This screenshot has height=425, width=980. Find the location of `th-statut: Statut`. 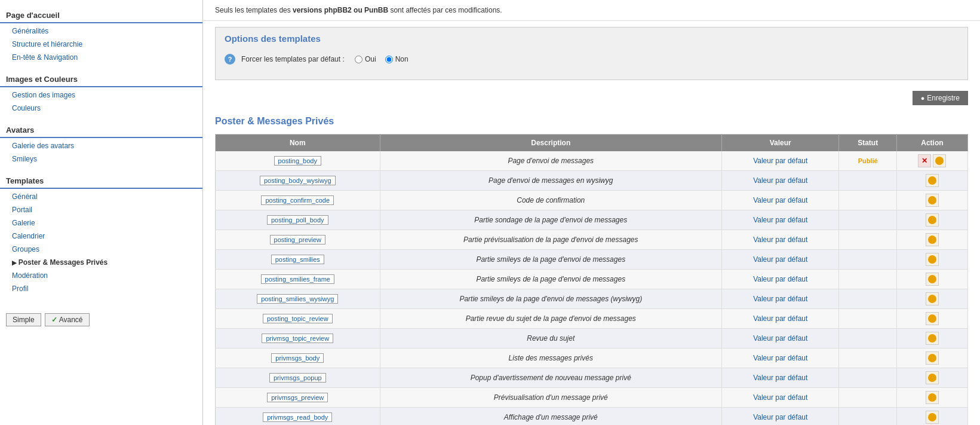

th-statut: Statut is located at coordinates (868, 143).